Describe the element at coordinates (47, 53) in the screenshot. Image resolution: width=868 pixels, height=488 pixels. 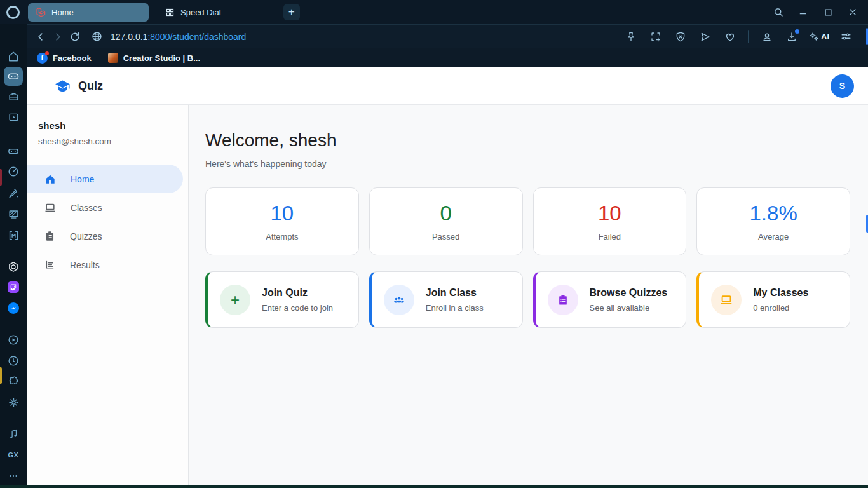
I see `notification-dot` at that location.